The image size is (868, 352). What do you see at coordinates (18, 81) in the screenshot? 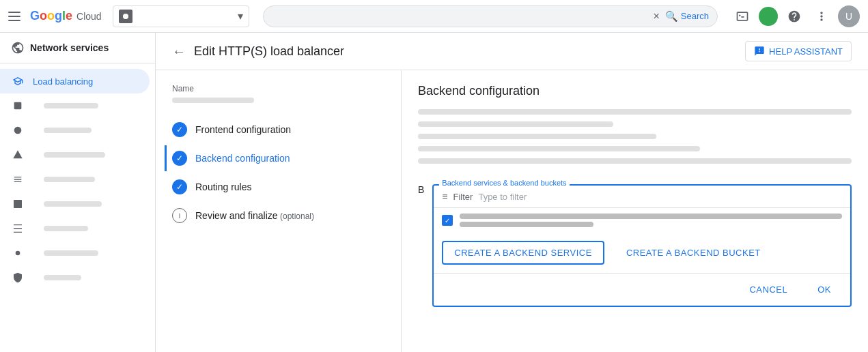
I see `load-balancing-icon` at bounding box center [18, 81].